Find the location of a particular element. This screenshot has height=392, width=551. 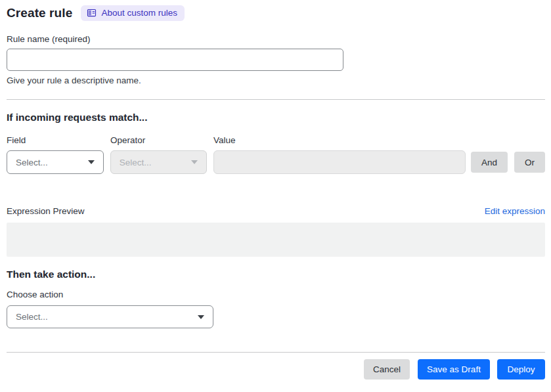

rule-name-helper-text: Give your rule a descriptive name. is located at coordinates (276, 80).